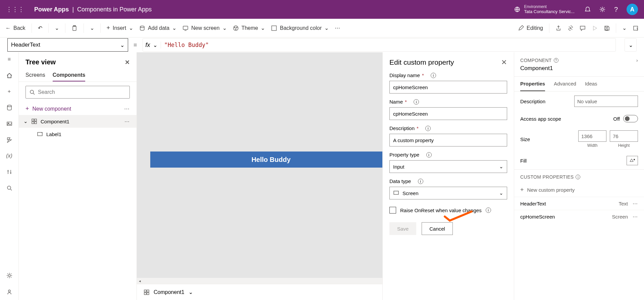 Image resolution: width=644 pixels, height=300 pixels. I want to click on info-icon: ?, so click(556, 60).